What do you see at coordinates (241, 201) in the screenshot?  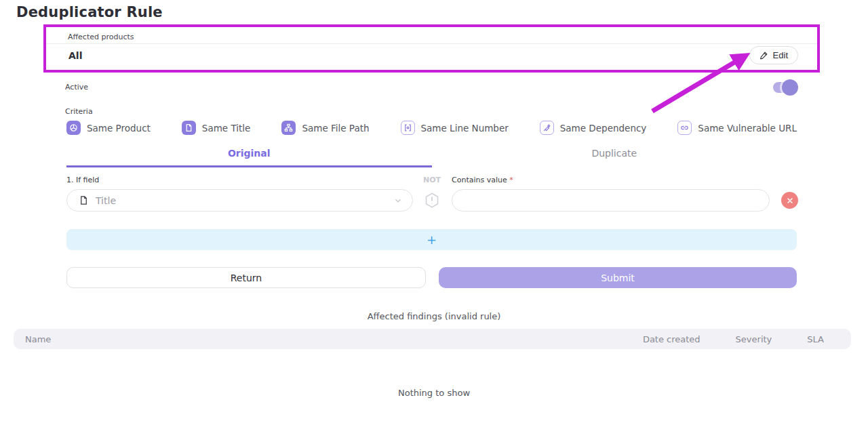 I see `field-select-value: Title` at bounding box center [241, 201].